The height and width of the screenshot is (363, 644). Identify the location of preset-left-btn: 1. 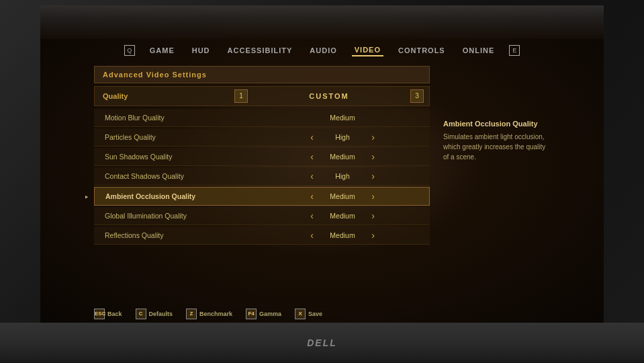
(241, 96).